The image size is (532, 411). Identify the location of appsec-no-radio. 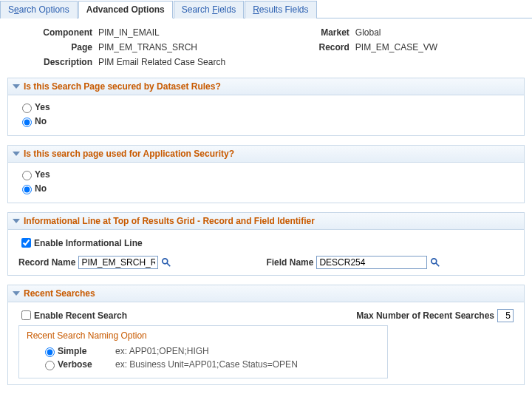
(27, 189).